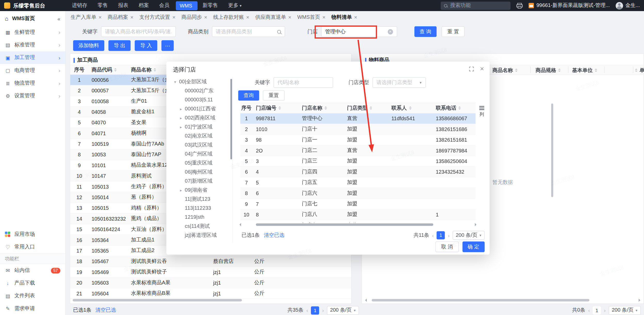  I want to click on table-row: 3 98 门店一 加盟 13826151681, so click(358, 140).